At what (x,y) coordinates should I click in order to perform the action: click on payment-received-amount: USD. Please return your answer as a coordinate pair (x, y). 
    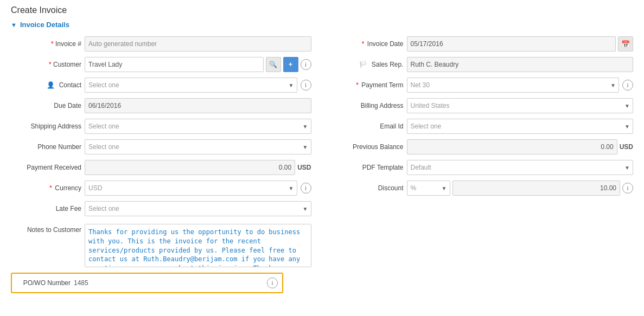
    Looking at the image, I should click on (198, 167).